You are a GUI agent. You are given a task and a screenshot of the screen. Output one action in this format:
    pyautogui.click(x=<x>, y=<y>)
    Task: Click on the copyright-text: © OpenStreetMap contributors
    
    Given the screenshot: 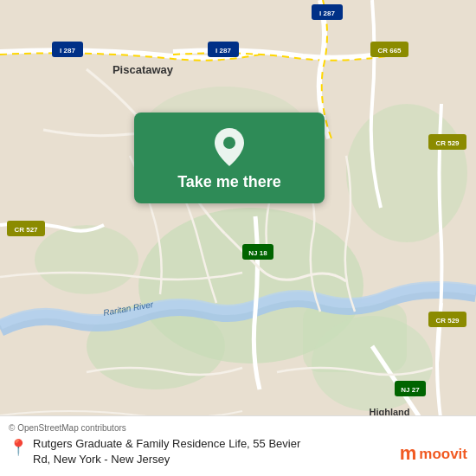 What is the action you would take?
    pyautogui.click(x=238, y=428)
    